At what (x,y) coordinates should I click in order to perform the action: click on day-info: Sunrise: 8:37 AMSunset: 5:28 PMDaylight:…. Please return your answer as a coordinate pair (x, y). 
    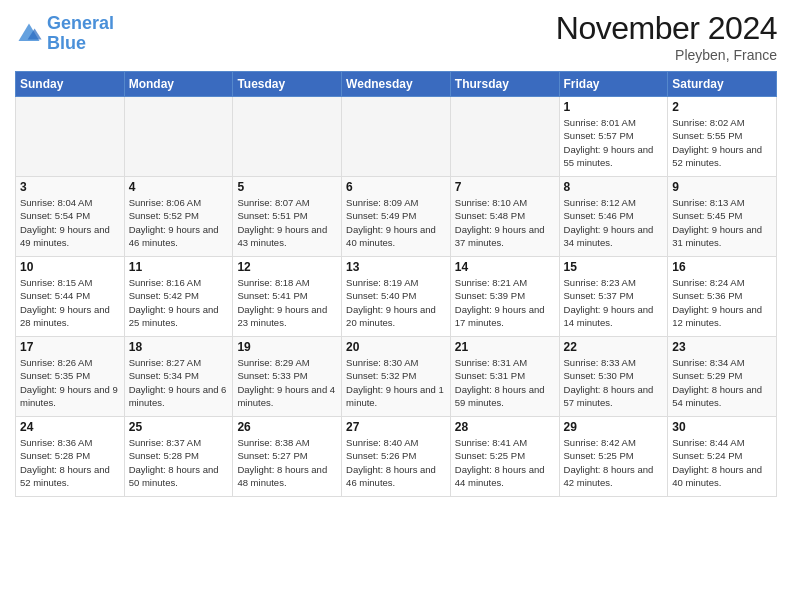
    Looking at the image, I should click on (174, 462).